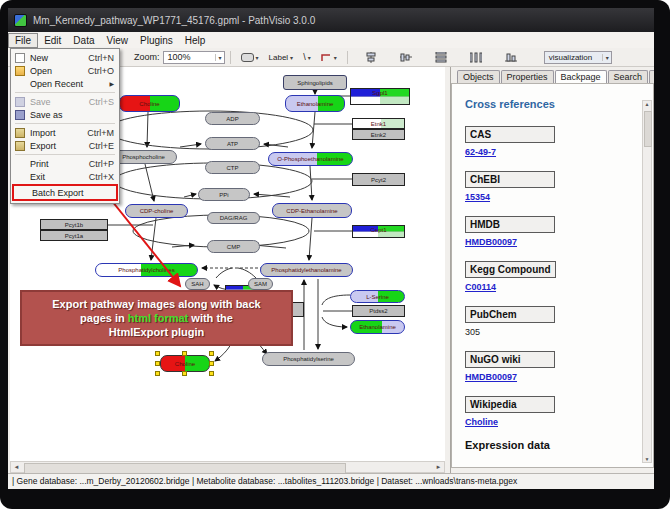 This screenshot has width=670, height=509. What do you see at coordinates (144, 157) in the screenshot?
I see `node-phosphocholine: Phosphocholine` at bounding box center [144, 157].